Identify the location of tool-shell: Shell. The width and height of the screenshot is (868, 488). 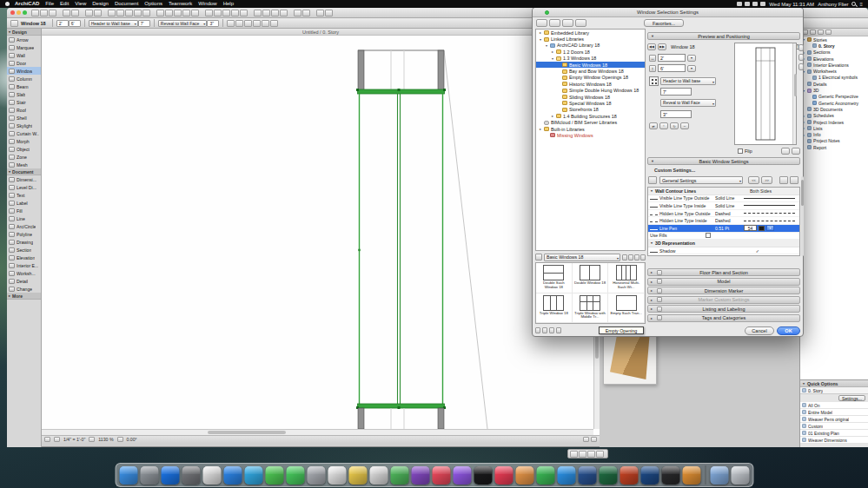
(24, 118).